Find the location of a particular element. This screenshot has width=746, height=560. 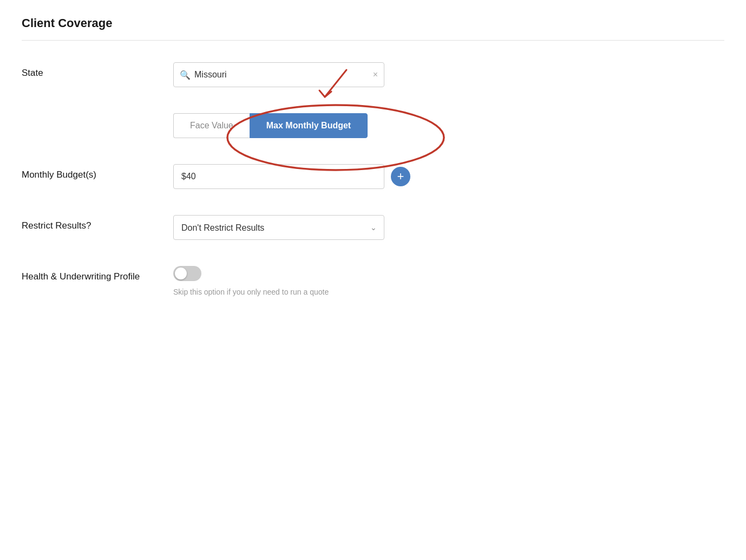

toggle-thumb is located at coordinates (181, 274).